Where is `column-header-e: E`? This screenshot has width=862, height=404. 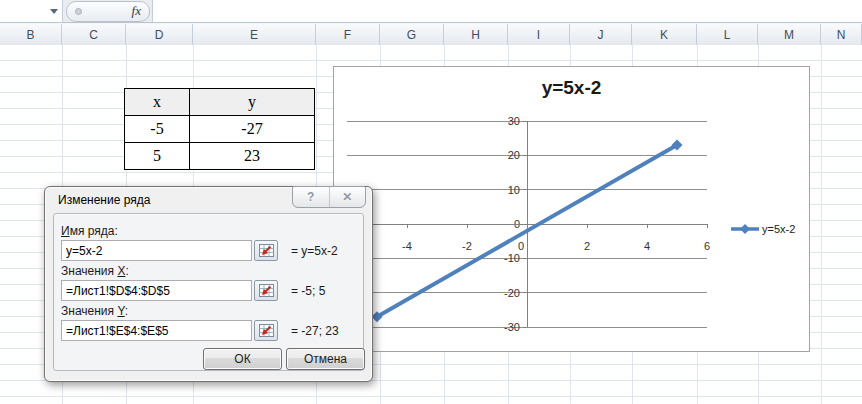
column-header-e: E is located at coordinates (254, 34).